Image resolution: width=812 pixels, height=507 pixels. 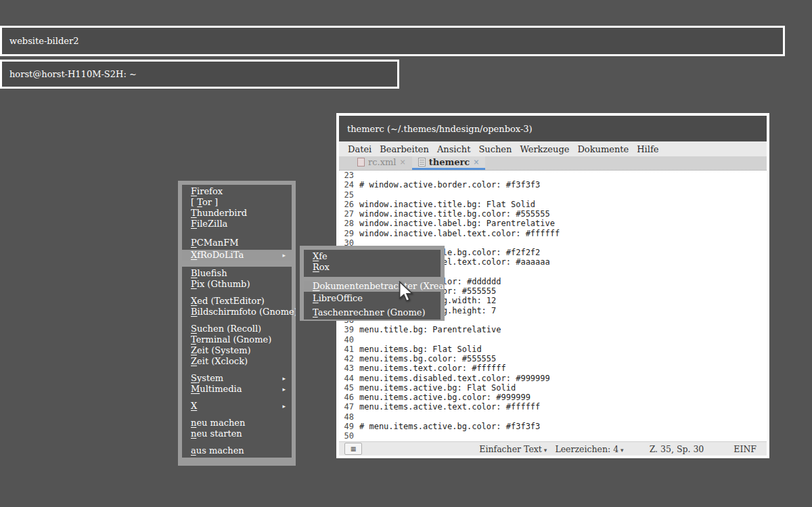 I want to click on menu-item-aus-machen: aus machen, so click(x=237, y=451).